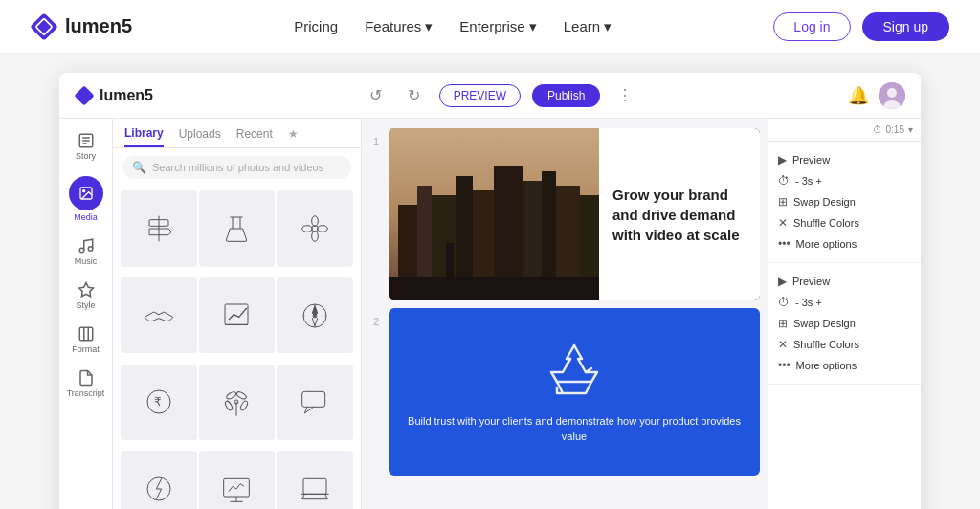 This screenshot has width=980, height=509. I want to click on nav-actions: Log in Sign up, so click(861, 27).